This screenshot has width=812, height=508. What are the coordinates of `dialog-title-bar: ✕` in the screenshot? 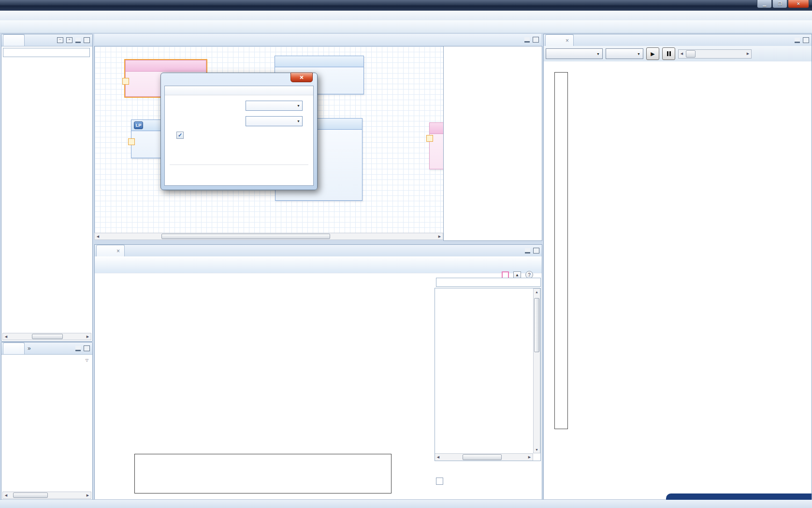 It's located at (239, 79).